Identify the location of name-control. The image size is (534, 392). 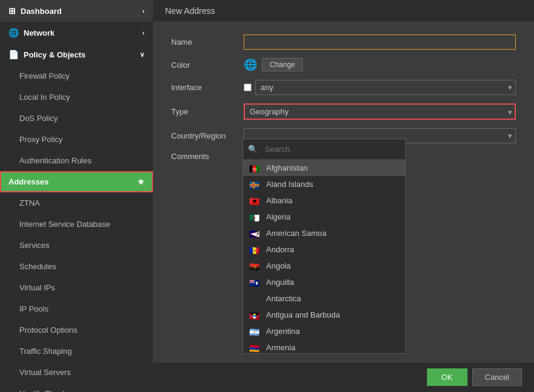
(380, 42).